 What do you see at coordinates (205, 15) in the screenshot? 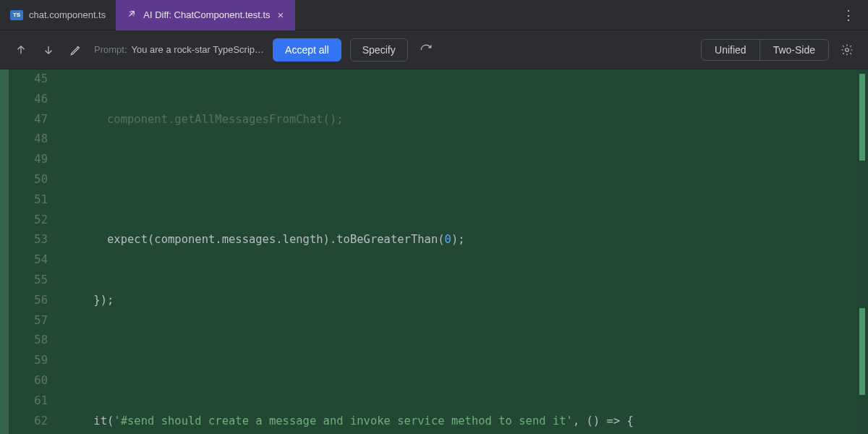
I see `tab-ai-diff: AI Diff: ChatComponent.test.ts ×` at bounding box center [205, 15].